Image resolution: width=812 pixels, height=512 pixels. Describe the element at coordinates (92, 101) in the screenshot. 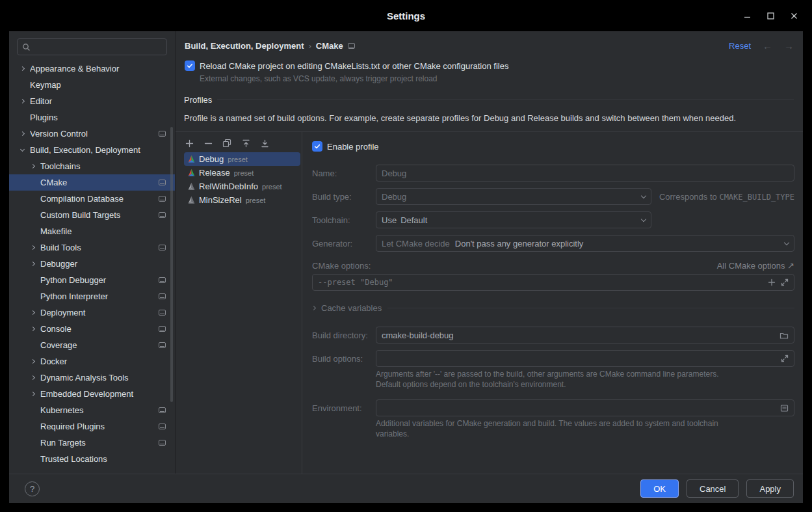

I see `sidebar-item-editor: Editor` at that location.